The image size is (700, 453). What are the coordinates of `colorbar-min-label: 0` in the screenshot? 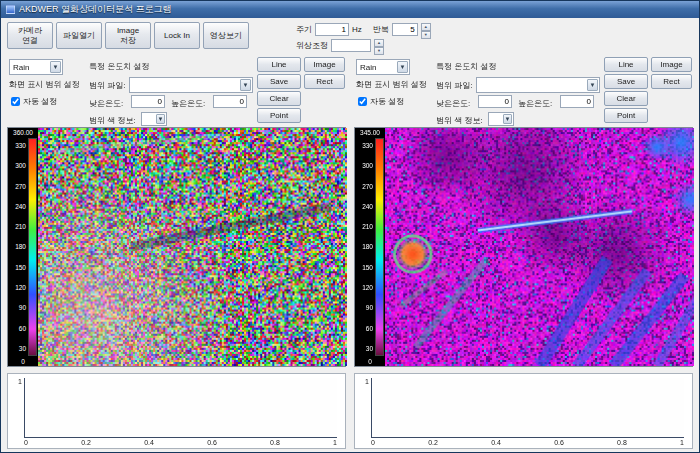 It's located at (23, 362).